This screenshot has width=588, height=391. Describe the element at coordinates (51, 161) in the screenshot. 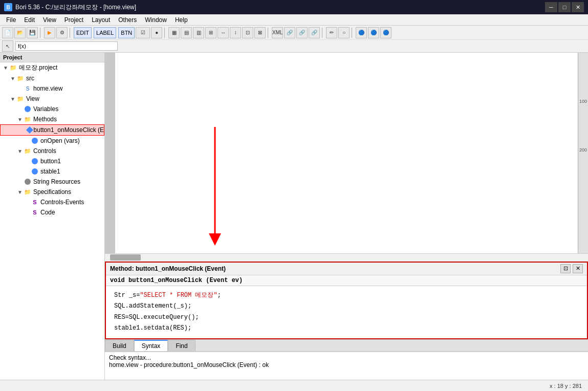

I see `tree-label-button1: button1` at that location.